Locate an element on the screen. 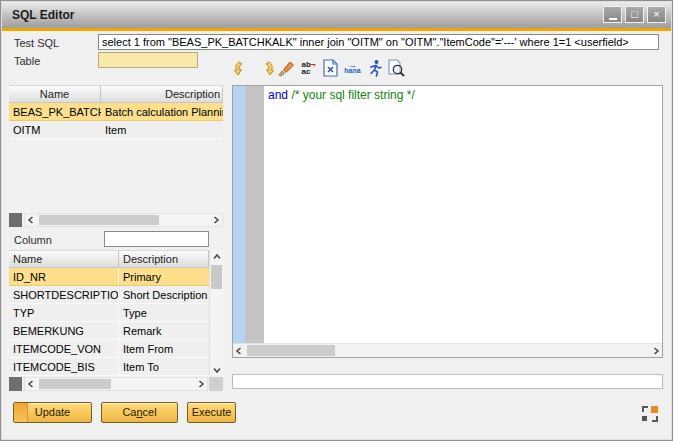  sql-comment: /* your sql filter string */ is located at coordinates (352, 95).